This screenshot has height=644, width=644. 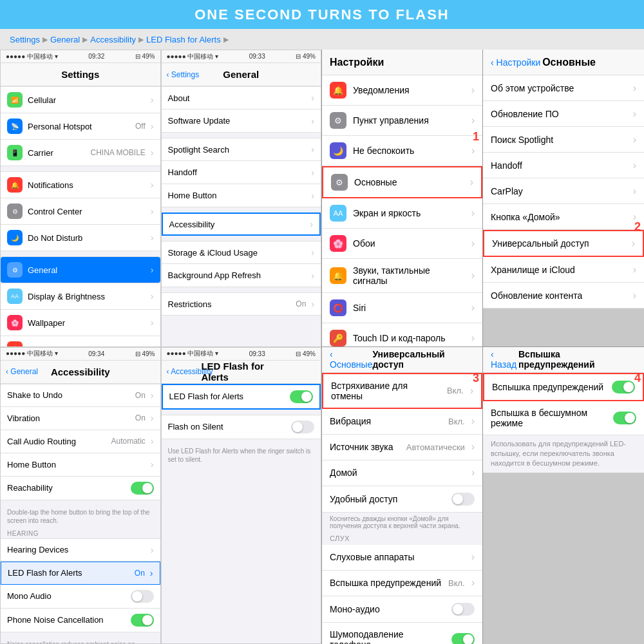 What do you see at coordinates (80, 216) in the screenshot?
I see `q1-list: 📶 Cellular › 📡 Personal Hotspot Off › 📱 …` at bounding box center [80, 216].